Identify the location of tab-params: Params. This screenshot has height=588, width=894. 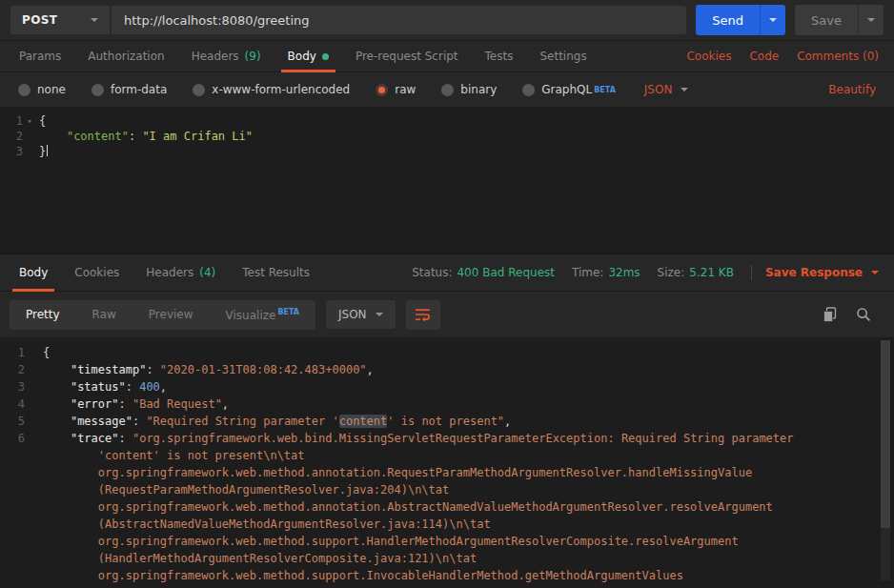
(40, 56).